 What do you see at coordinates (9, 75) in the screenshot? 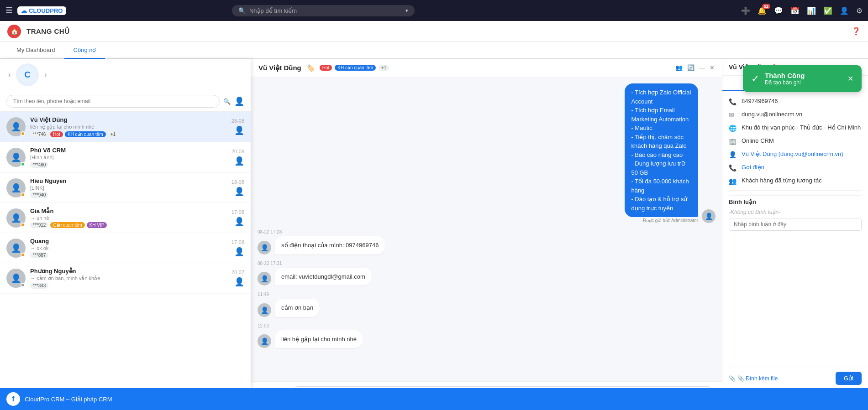
I see `prev-arrow: ‹` at bounding box center [9, 75].